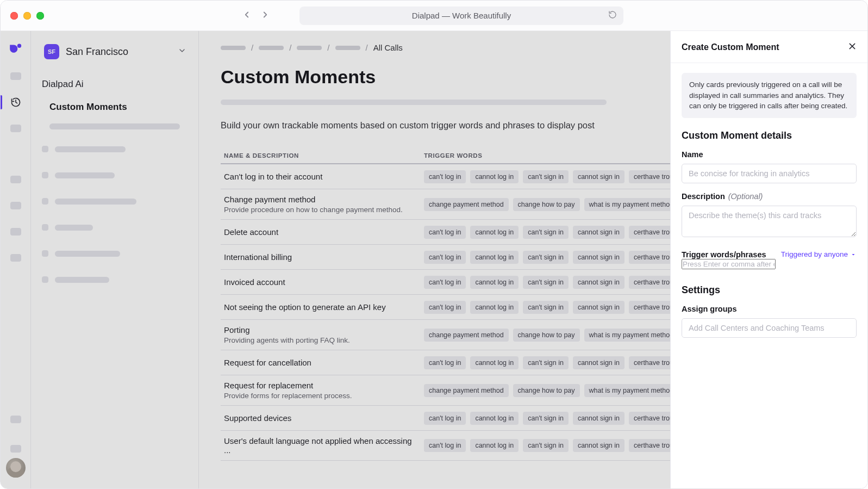 The image size is (868, 489). Describe the element at coordinates (728, 264) in the screenshot. I see `trigger-words-input` at that location.